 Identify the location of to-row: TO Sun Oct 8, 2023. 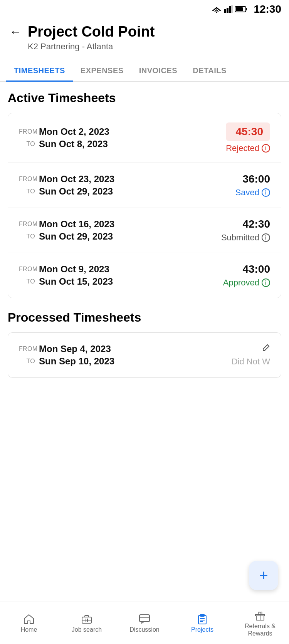
(64, 144).